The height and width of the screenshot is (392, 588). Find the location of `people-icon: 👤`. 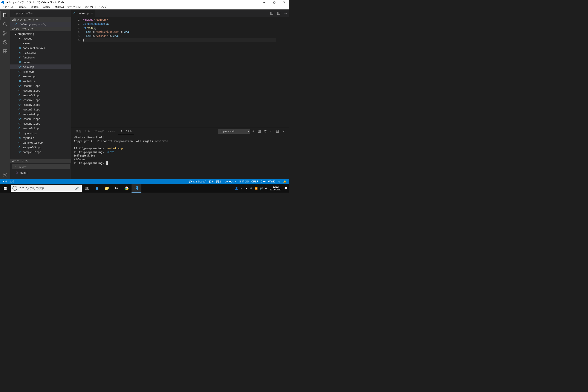

people-icon: 👤 is located at coordinates (236, 188).